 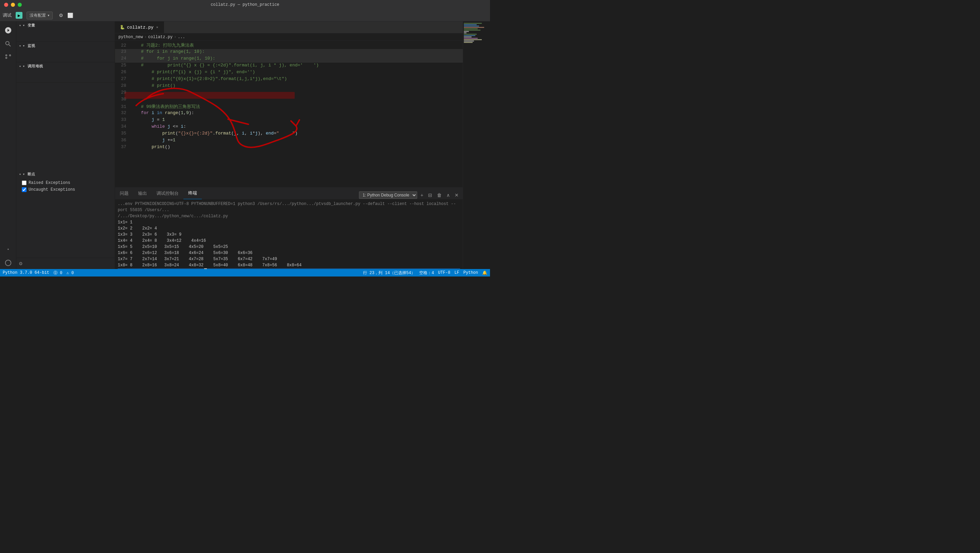 What do you see at coordinates (24, 190) in the screenshot?
I see `uncaught-exceptions-checkbox` at bounding box center [24, 190].